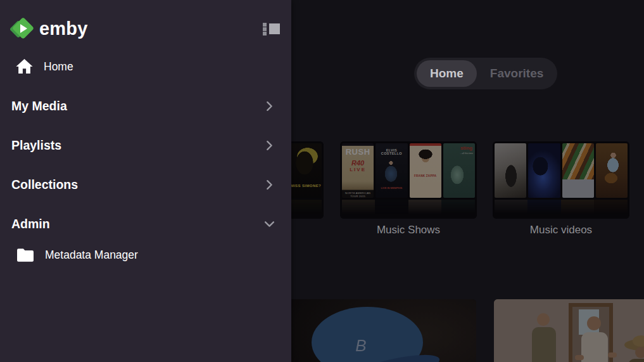 The image size is (644, 362). I want to click on tab-home: Home, so click(447, 74).